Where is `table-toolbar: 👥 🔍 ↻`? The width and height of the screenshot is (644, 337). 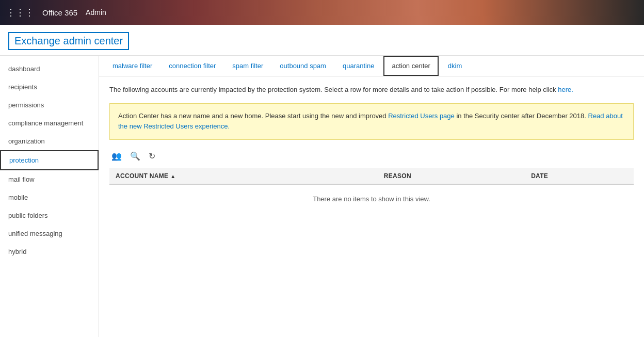
table-toolbar: 👥 🔍 ↻ is located at coordinates (372, 156).